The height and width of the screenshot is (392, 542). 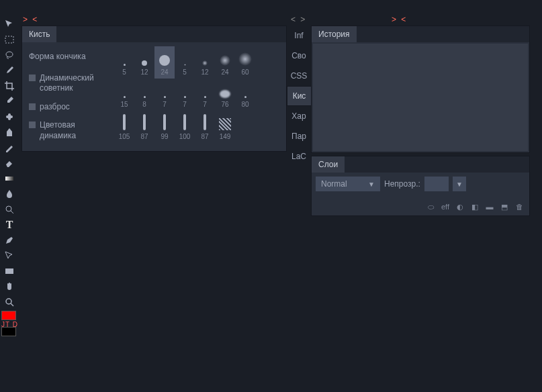 I want to click on mask-icon: ◧, so click(x=475, y=207).